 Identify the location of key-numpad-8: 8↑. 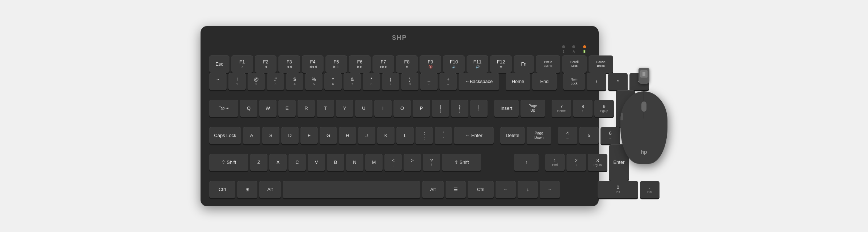
(583, 108).